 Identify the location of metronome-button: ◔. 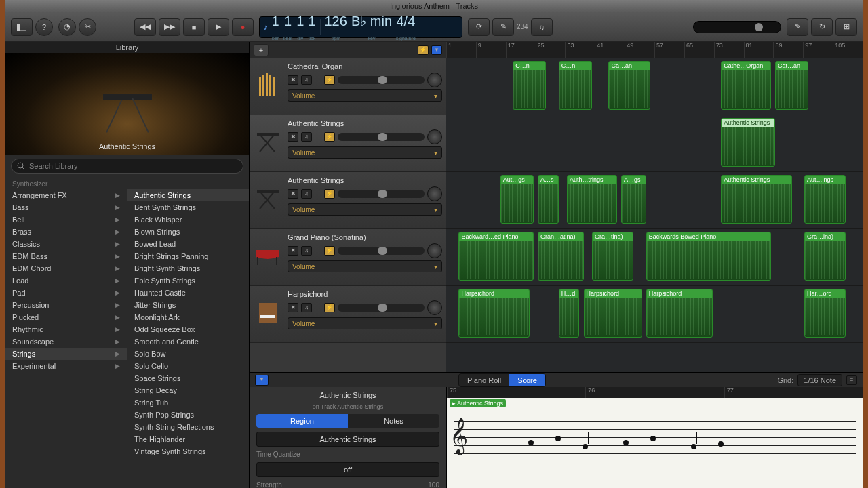
(67, 27).